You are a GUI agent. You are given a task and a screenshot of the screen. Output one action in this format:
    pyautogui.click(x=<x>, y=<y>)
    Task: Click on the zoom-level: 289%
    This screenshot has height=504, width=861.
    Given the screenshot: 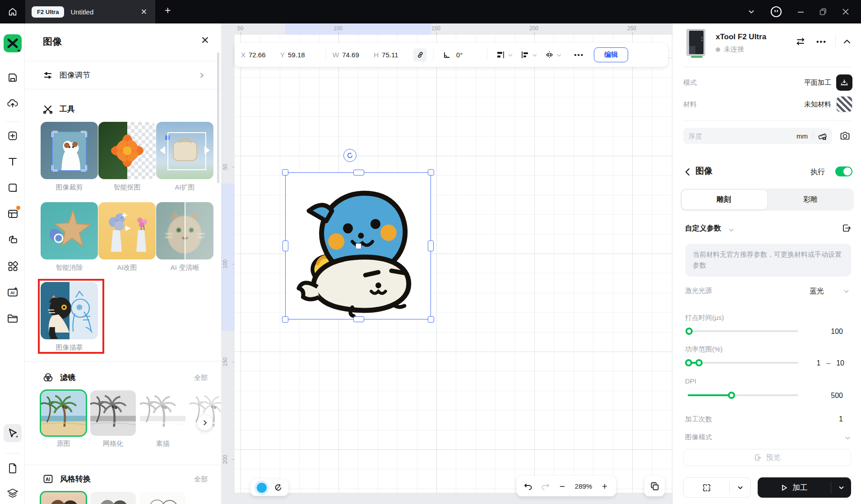 What is the action you would take?
    pyautogui.click(x=583, y=486)
    